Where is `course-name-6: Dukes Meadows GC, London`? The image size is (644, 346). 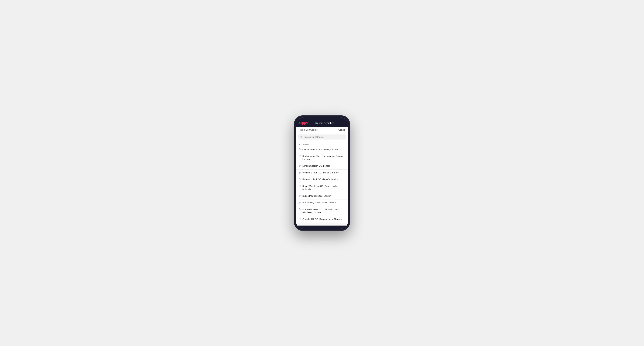 course-name-6: Dukes Meadows GC, London is located at coordinates (317, 196).